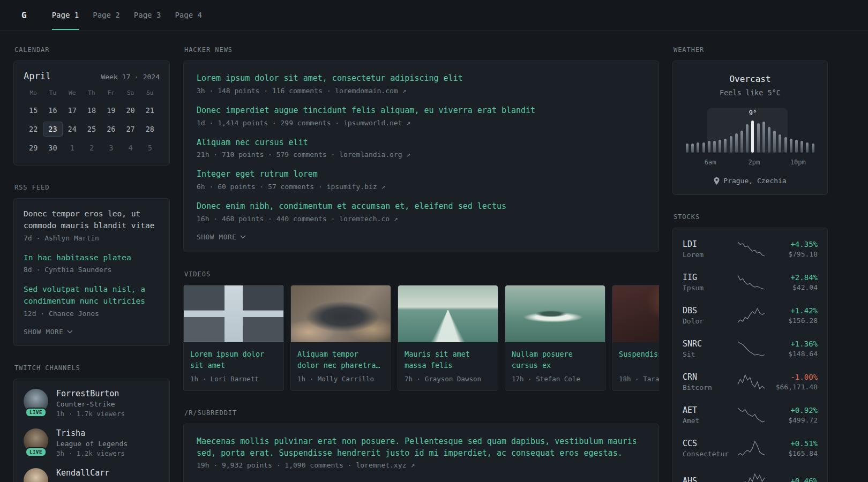 This screenshot has height=482, width=868. What do you see at coordinates (373, 123) in the screenshot?
I see `hn-domain-link: ipsumworld.net` at bounding box center [373, 123].